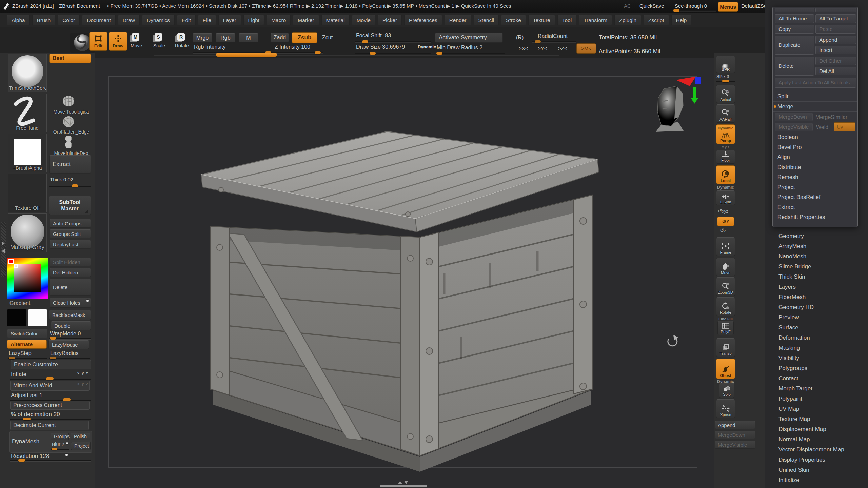 The image size is (868, 488). What do you see at coordinates (726, 94) in the screenshot?
I see `actual-size-button: x1 Actual` at bounding box center [726, 94].